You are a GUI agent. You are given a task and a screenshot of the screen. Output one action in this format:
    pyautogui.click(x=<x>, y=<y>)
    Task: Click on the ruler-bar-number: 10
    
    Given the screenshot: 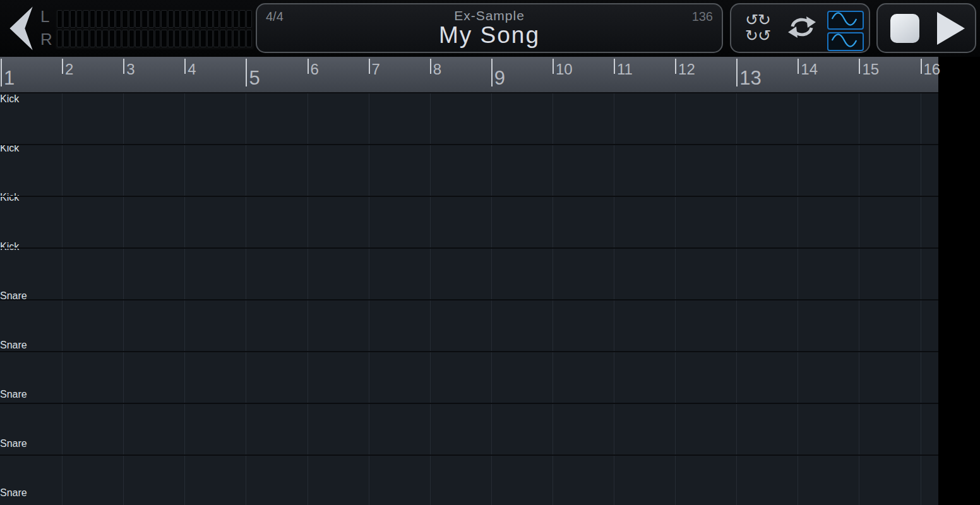 What is the action you would take?
    pyautogui.click(x=565, y=69)
    